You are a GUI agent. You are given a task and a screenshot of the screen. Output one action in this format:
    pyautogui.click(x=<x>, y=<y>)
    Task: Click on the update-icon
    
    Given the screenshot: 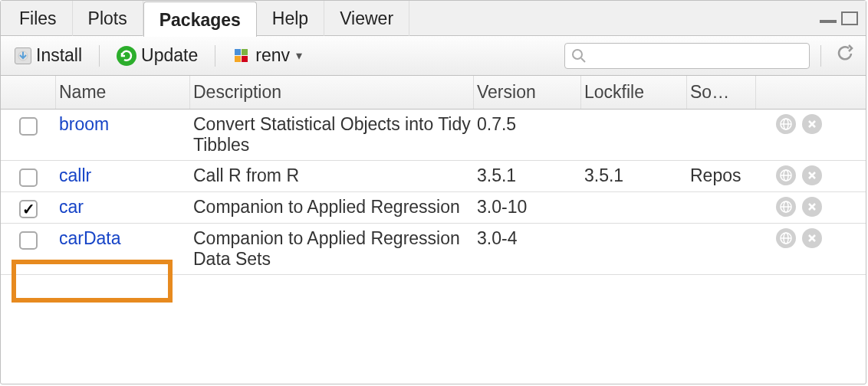 What is the action you would take?
    pyautogui.click(x=127, y=56)
    